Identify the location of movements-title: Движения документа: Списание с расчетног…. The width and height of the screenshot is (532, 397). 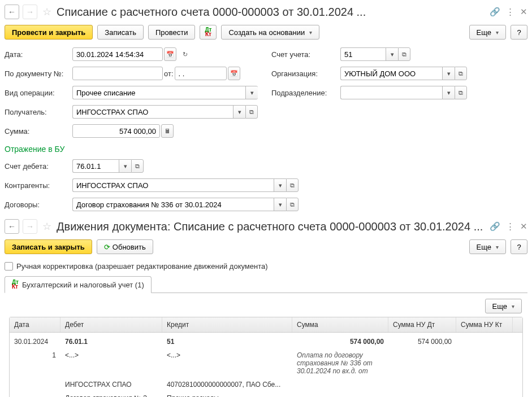
(271, 227).